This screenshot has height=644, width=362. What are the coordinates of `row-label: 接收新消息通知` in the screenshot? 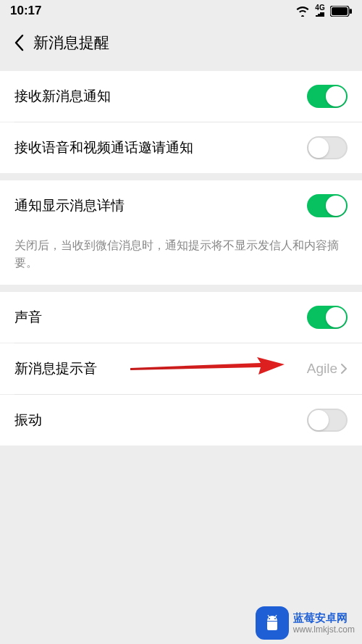 It's located at (62, 96).